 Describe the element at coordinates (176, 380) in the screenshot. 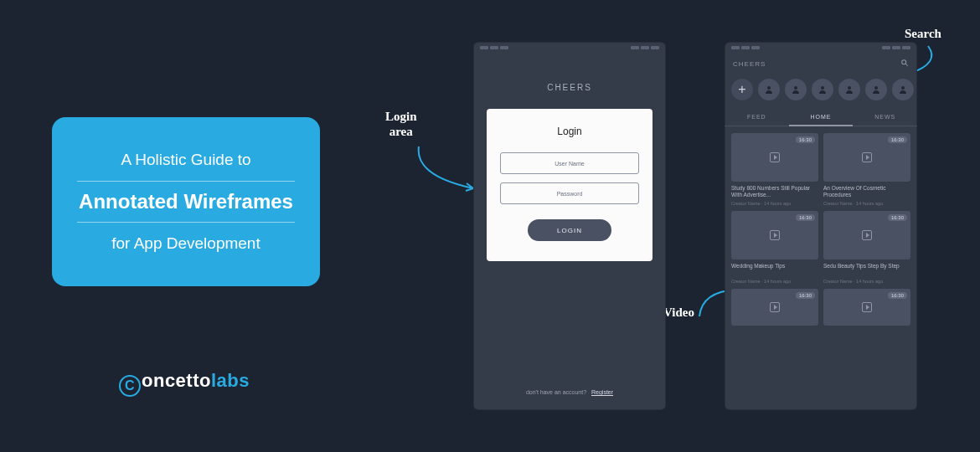

I see `logo-text-main: oncetto` at that location.